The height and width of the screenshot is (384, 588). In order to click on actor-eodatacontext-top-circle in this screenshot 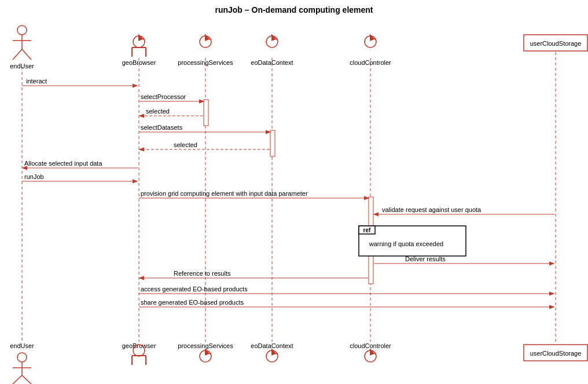, I will do `click(272, 42)`.